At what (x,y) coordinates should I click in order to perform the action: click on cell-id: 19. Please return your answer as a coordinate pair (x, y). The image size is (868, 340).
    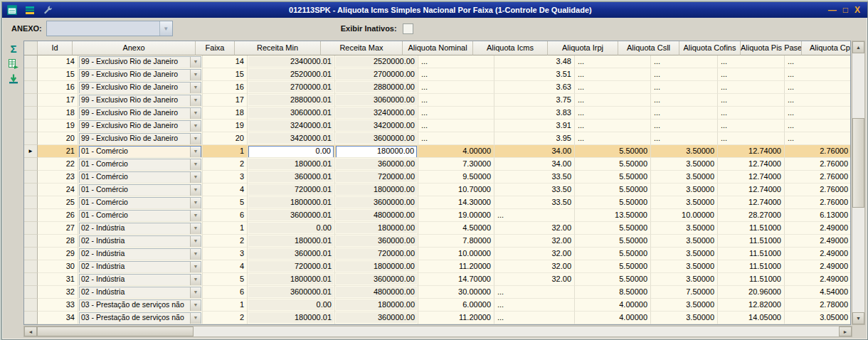
    Looking at the image, I should click on (58, 126).